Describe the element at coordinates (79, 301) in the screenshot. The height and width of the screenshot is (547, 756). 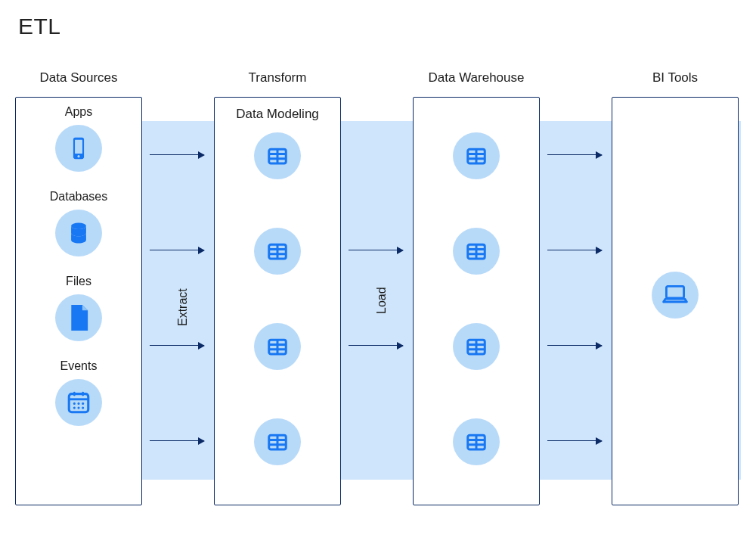
I see `col-data-sources: Data Sources Apps Databases` at that location.